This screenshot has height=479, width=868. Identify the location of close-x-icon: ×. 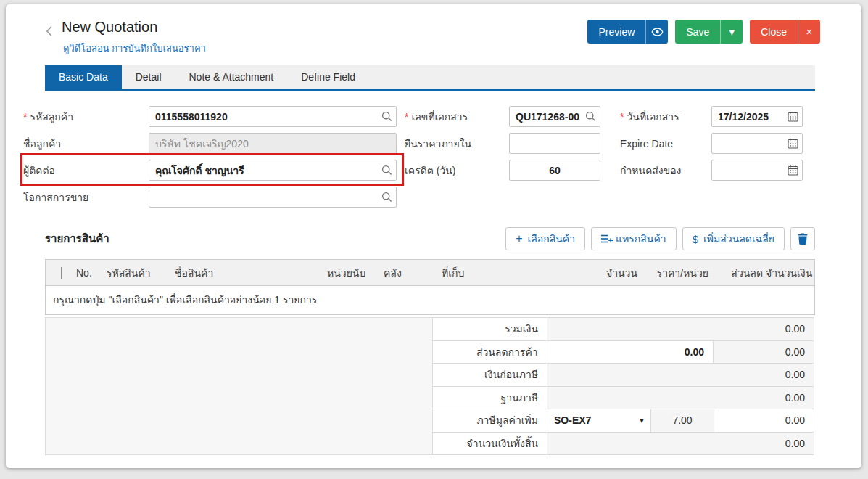
(809, 32).